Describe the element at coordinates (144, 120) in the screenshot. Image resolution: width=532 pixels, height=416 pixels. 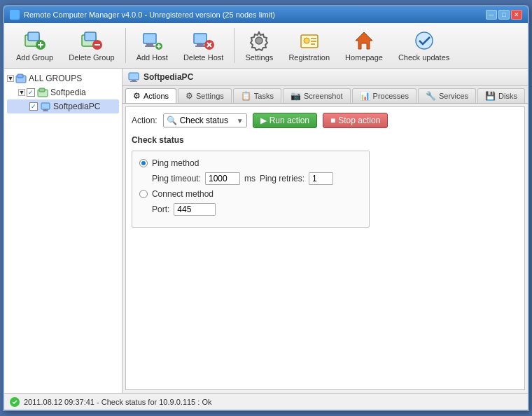
I see `action-label: Action:` at that location.